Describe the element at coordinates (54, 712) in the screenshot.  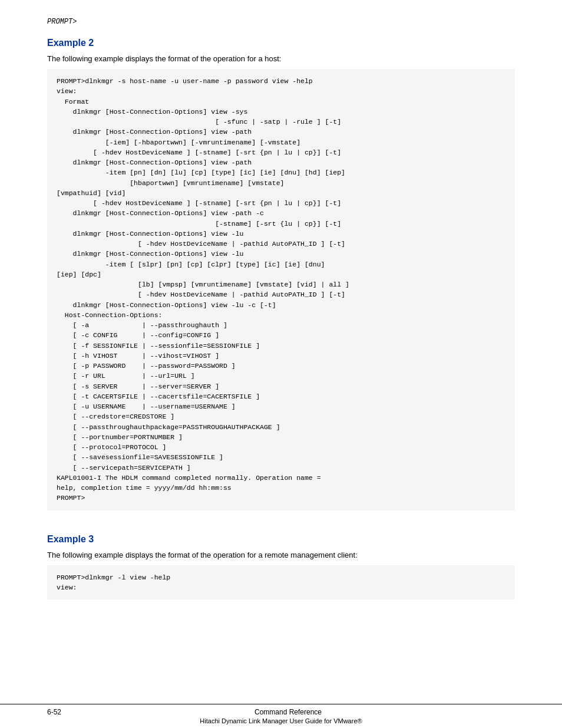
I see `footer-page: 6-52` at that location.